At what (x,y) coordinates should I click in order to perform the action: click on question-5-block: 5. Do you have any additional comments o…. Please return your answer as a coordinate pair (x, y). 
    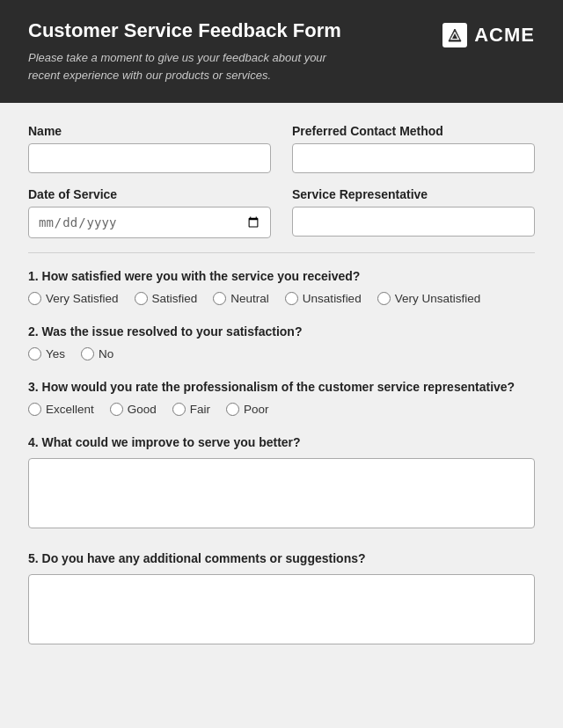
    Looking at the image, I should click on (282, 600).